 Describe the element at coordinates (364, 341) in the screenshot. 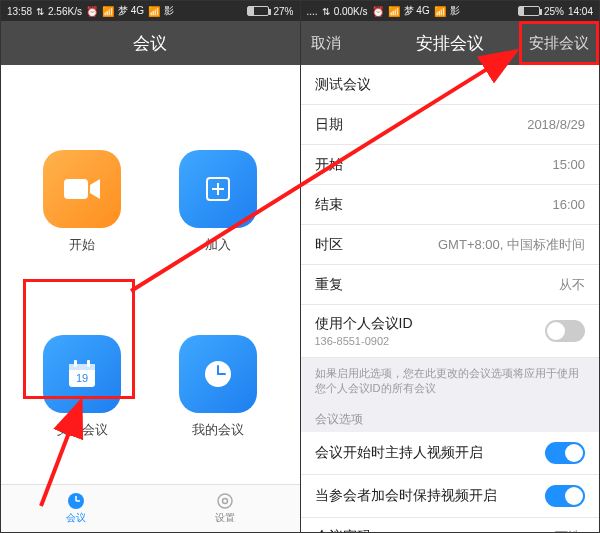

I see `pmi-id: 136-8551-0902` at that location.